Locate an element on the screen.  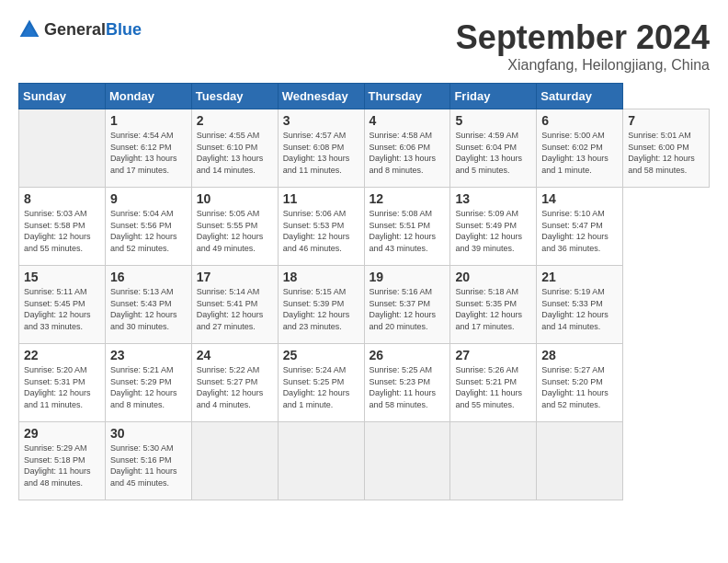
calendar-cell: 7Sunrise: 5:01 AM Sunset: 6:00 PM Daylig… is located at coordinates (666, 149).